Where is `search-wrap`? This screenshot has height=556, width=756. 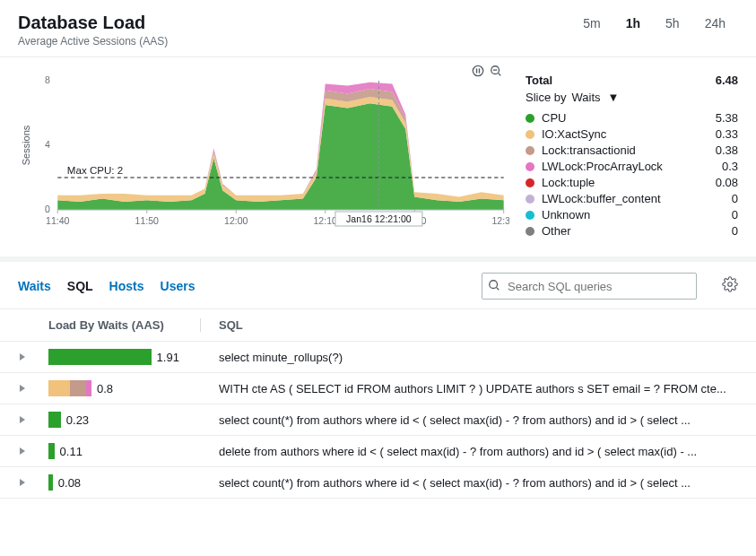
search-wrap is located at coordinates (589, 286).